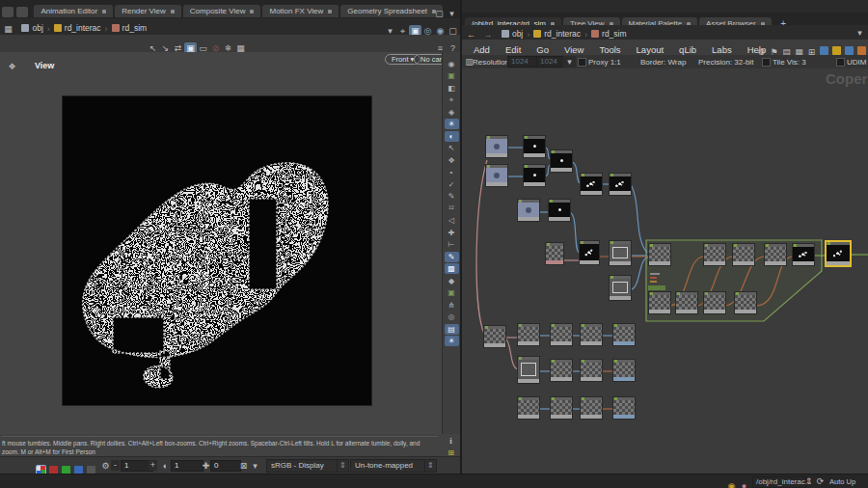 The image size is (868, 488). I want to click on tab-label: Animation Editor, so click(69, 12).